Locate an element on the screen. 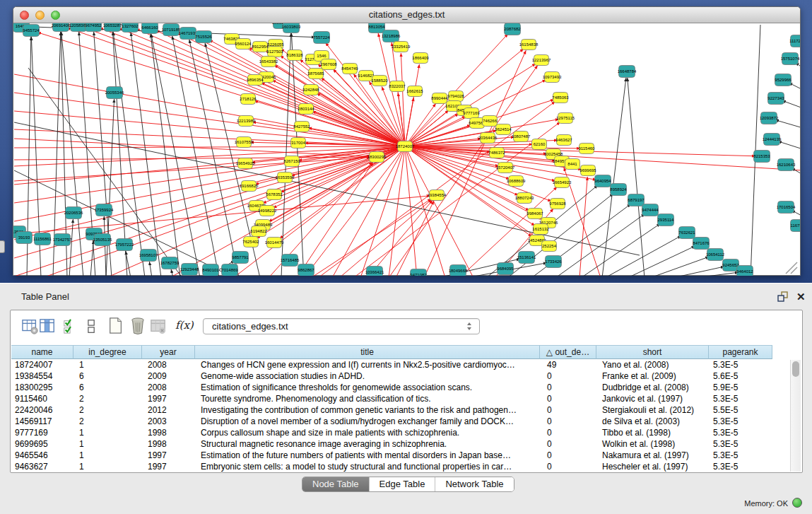 The image size is (812, 514). column-header-indegree: in_degree is located at coordinates (107, 352).